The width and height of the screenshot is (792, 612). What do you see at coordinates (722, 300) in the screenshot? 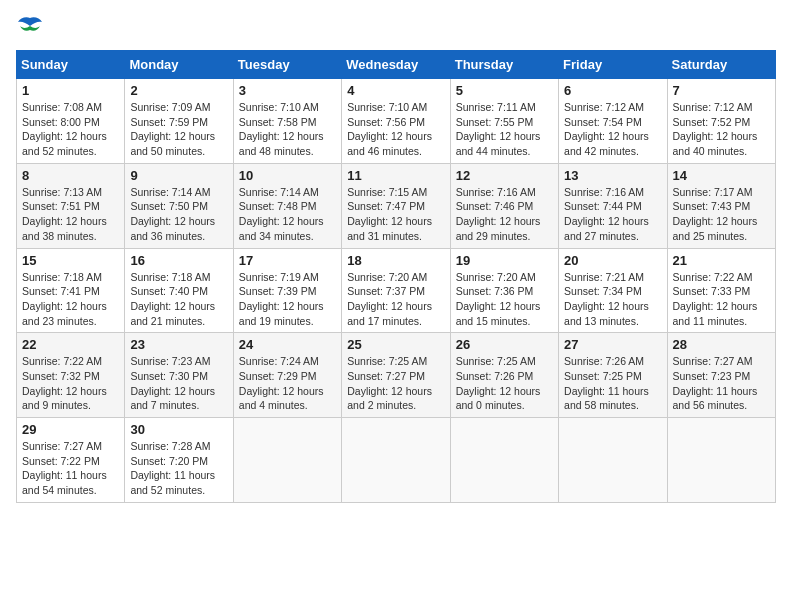
I see `day-info: Sunrise: 7:22 AMSunset: 7:33 PMDaylight:…` at bounding box center [722, 300].